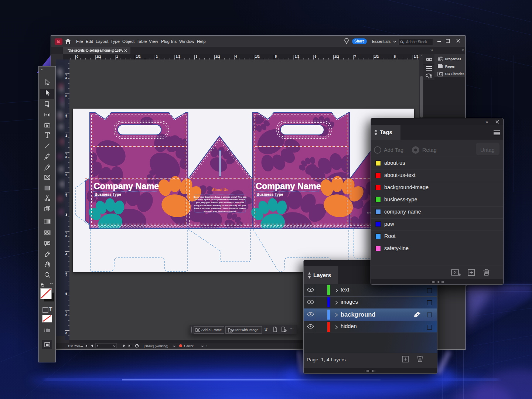  What do you see at coordinates (220, 197) in the screenshot?
I see `svg-text:Does your business have a uniq: Does your business have a unique story? …` at bounding box center [220, 197].